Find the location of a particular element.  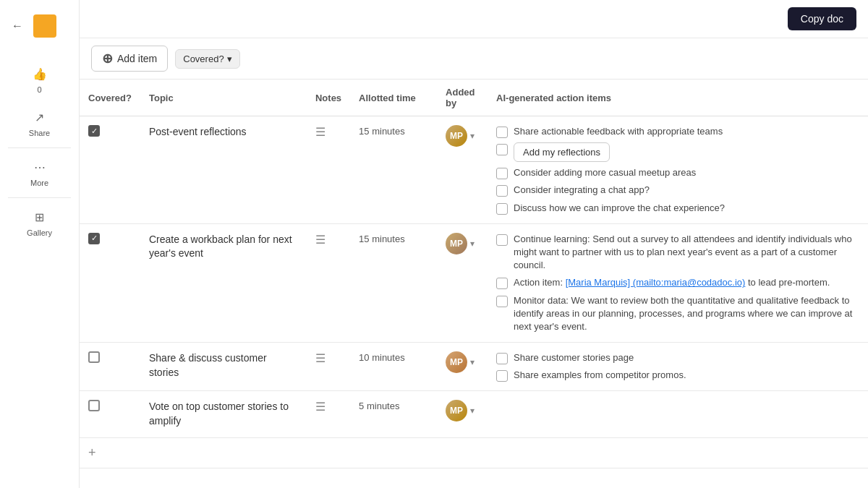

add-reflections-button: Add my reflections is located at coordinates (561, 152).